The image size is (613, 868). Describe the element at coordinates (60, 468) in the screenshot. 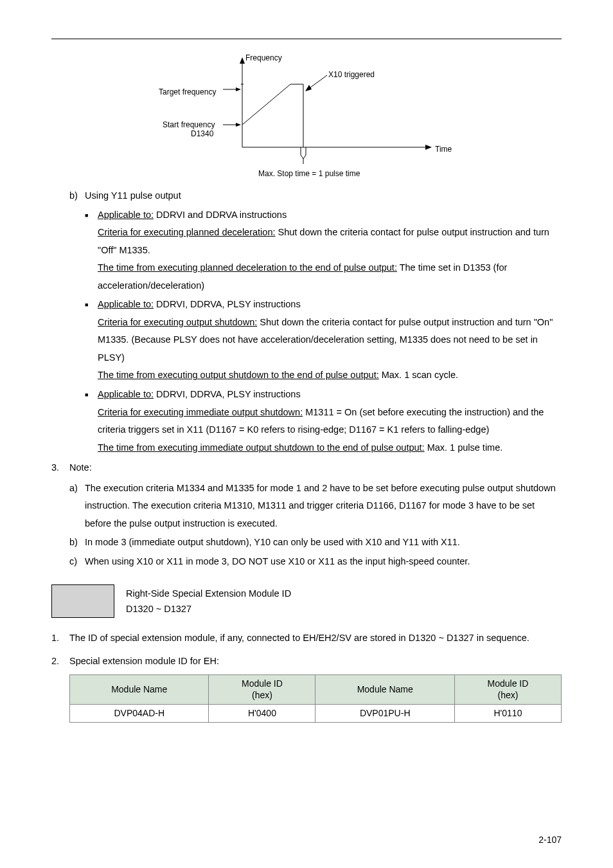

I see `note-marker: 3.` at that location.